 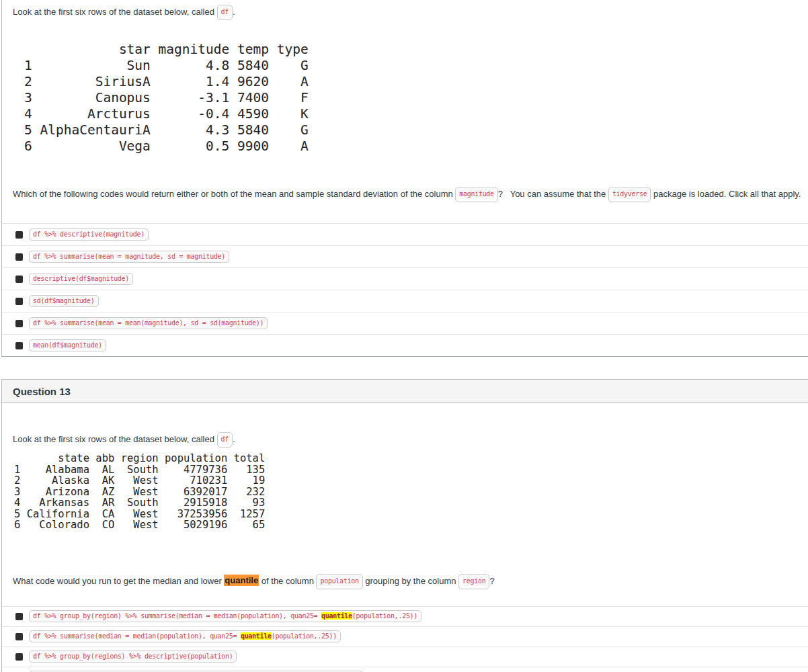 What do you see at coordinates (405, 657) in the screenshot?
I see `answer-option: df %>% group_by(regions) %>% descriptive…` at bounding box center [405, 657].